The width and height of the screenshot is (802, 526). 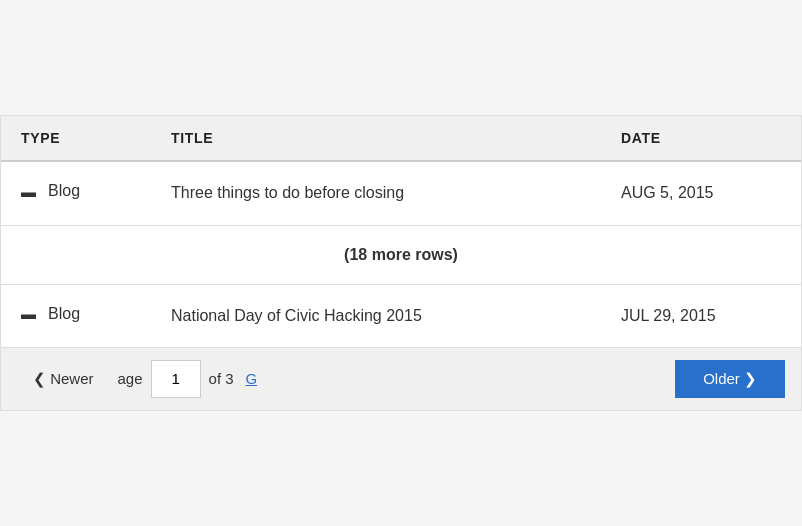 I want to click on title-cell: National Day of Civic Hacking 2015, so click(x=396, y=316).